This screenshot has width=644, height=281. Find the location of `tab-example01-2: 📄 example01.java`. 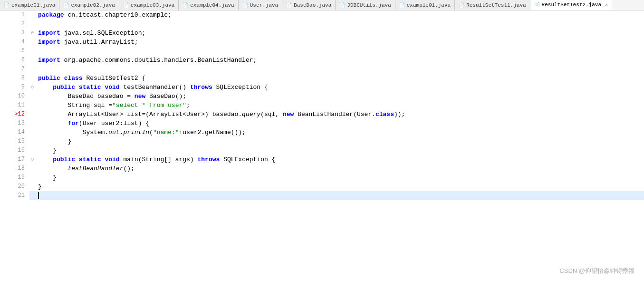

tab-example01-2: 📄 example01.java is located at coordinates (425, 5).